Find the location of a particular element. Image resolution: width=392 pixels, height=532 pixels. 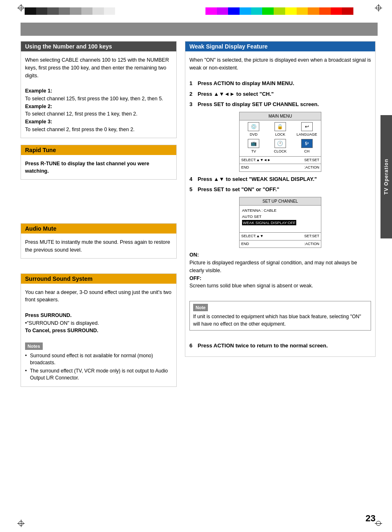

setup-end: END is located at coordinates (245, 244).